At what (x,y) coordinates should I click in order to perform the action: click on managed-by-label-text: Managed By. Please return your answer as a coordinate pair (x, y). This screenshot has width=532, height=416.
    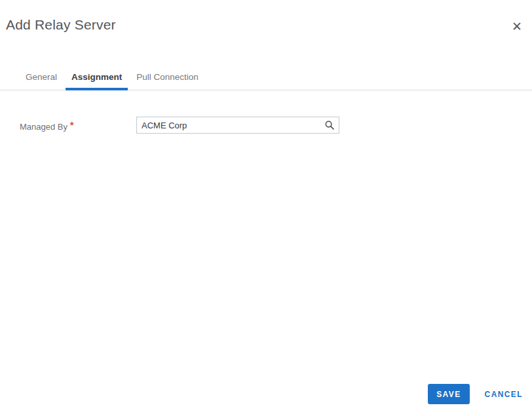
    Looking at the image, I should click on (43, 127).